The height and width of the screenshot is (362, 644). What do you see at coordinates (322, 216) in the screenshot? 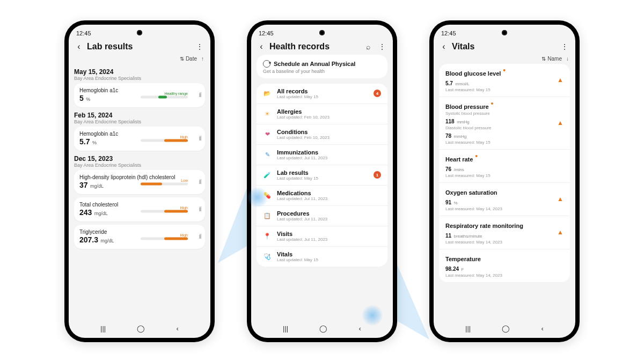
I see `record-category-row: 📋 Procedures Last updated: Jul 11, 2023` at bounding box center [322, 216].